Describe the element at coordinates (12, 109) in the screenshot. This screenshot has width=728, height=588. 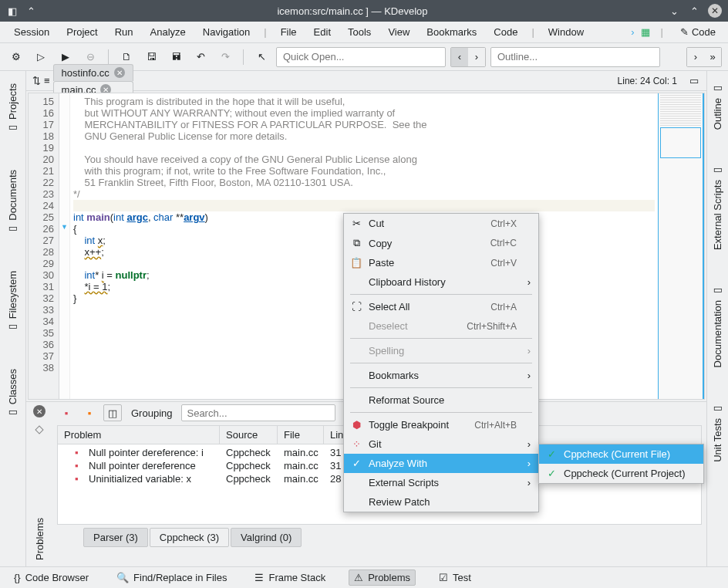
I see `sidebar-projects: ▭Projects` at that location.